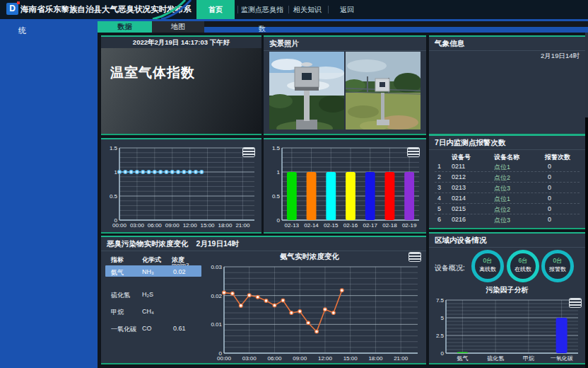 The image size is (588, 368). What do you see at coordinates (507, 182) in the screenshot?
I see `alarms-panel: 7日内监测点报警次数 设备号 设备名称 报警次数 1 0211 点位1 0 2 …` at bounding box center [507, 182].